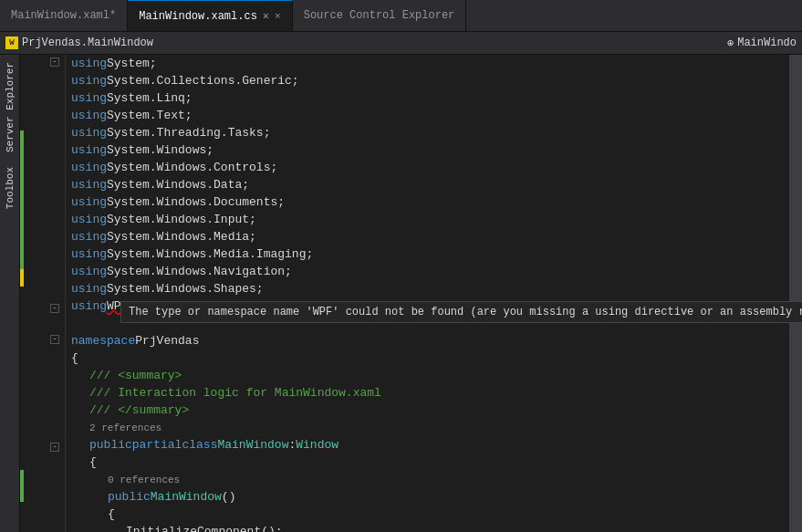  Describe the element at coordinates (235, 392) in the screenshot. I see `comment: /// Interaction logic for MainWindow.xam…` at that location.